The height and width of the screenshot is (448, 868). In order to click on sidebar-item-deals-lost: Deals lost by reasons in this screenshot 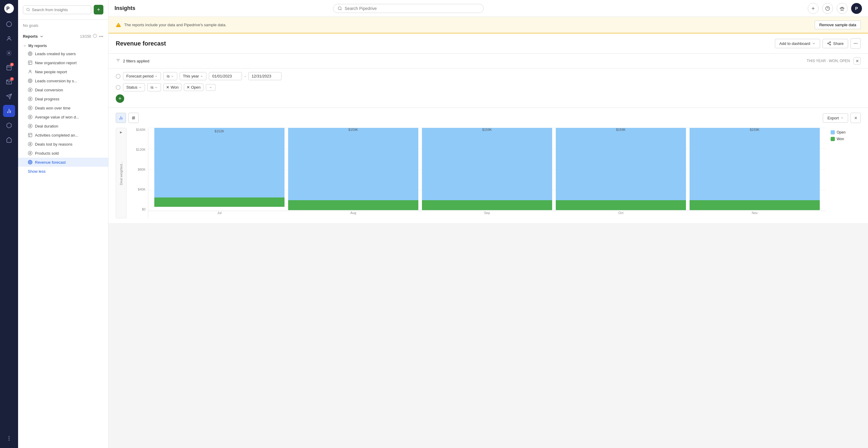, I will do `click(63, 144)`.